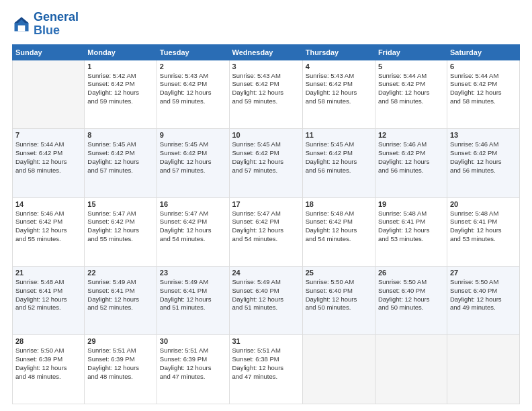 This screenshot has height=411, width=532. I want to click on day-cell: 18Sunrise: 5:48 AMSunset: 6:42 PMDayligh…, so click(339, 232).